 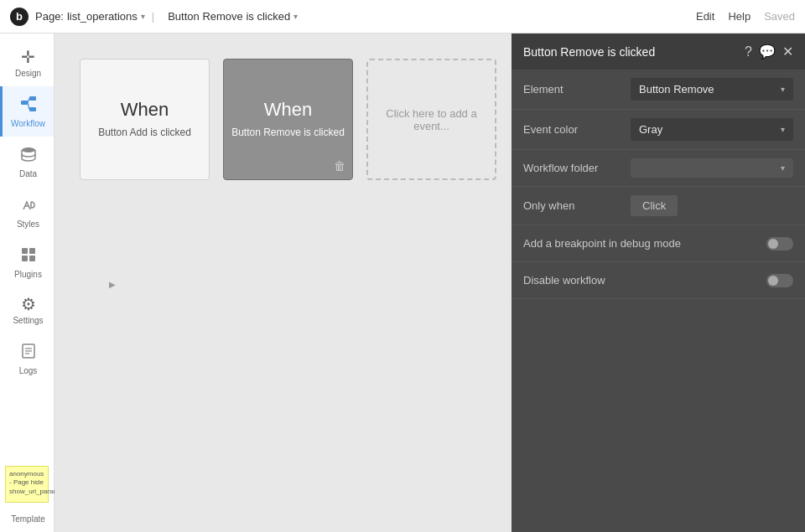 I want to click on card-add-subtitle: Button Add is clicked, so click(x=144, y=132).